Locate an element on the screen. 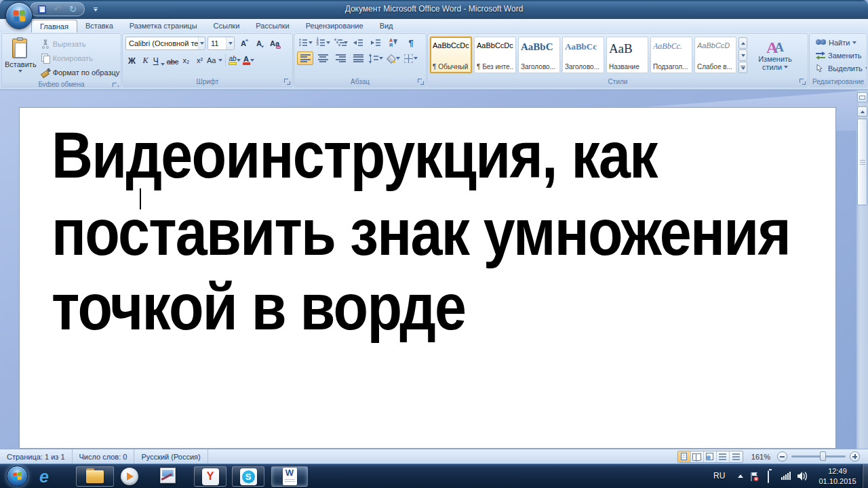 The width and height of the screenshot is (868, 488). fullscreen-reading-view-button is located at coordinates (697, 457).